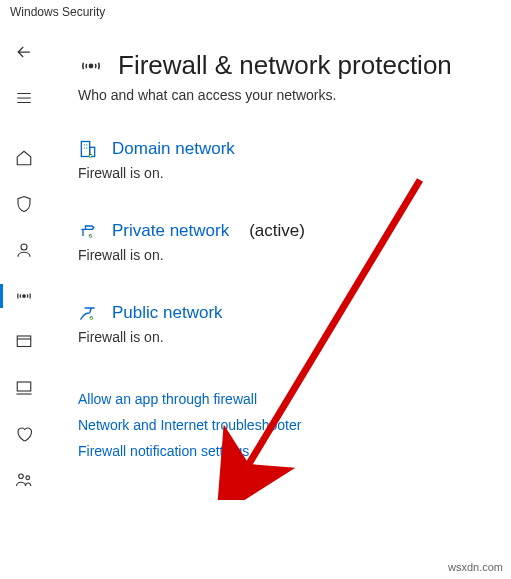 The image size is (511, 579). I want to click on shield-icon, so click(24, 204).